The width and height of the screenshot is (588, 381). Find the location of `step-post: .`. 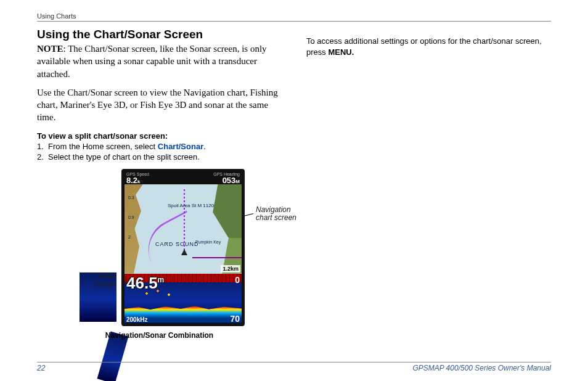

step-post: . is located at coordinates (205, 147).